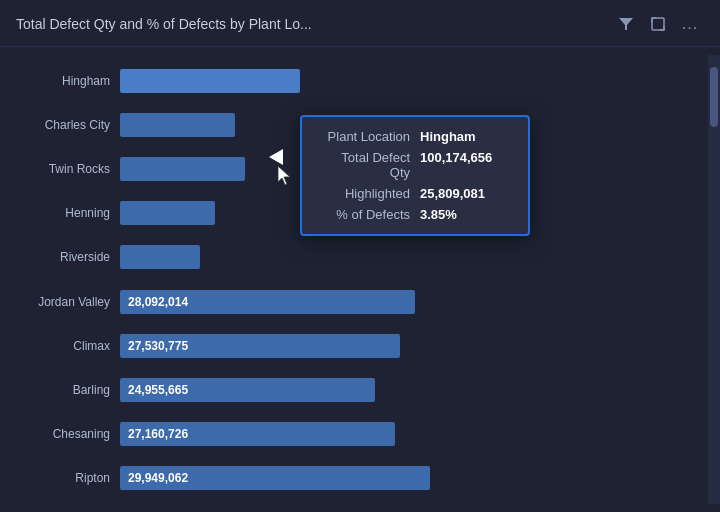 Image resolution: width=720 pixels, height=512 pixels. What do you see at coordinates (415, 165) in the screenshot?
I see `tooltip-row-defect: Total Defect Qty 100,174,656` at bounding box center [415, 165].